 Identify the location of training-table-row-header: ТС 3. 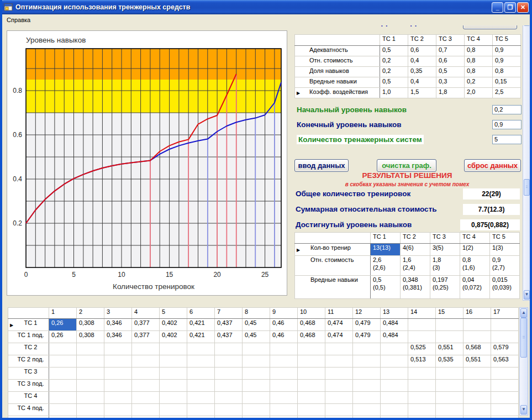
(29, 374).